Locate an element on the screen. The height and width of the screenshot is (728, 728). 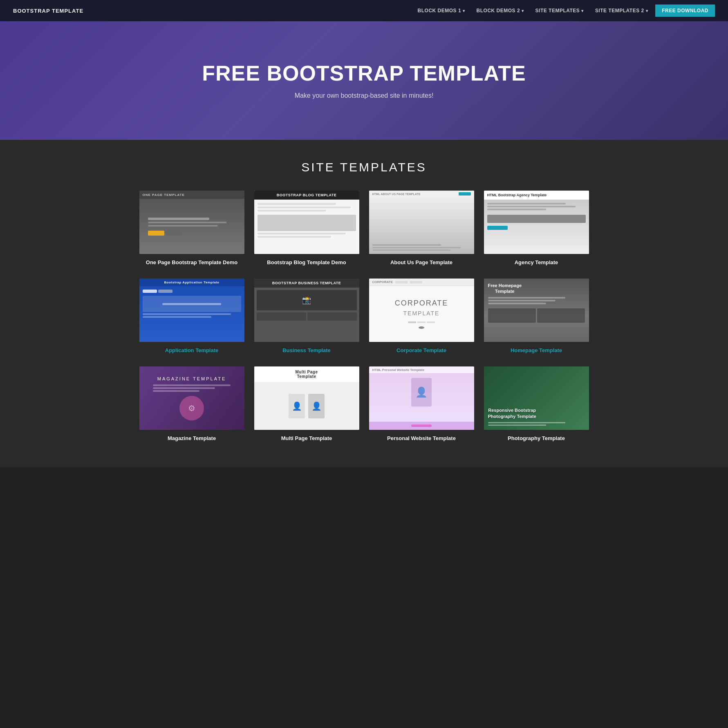
template-label-one-page: One Page Bootstrap Template Demo is located at coordinates (192, 263).